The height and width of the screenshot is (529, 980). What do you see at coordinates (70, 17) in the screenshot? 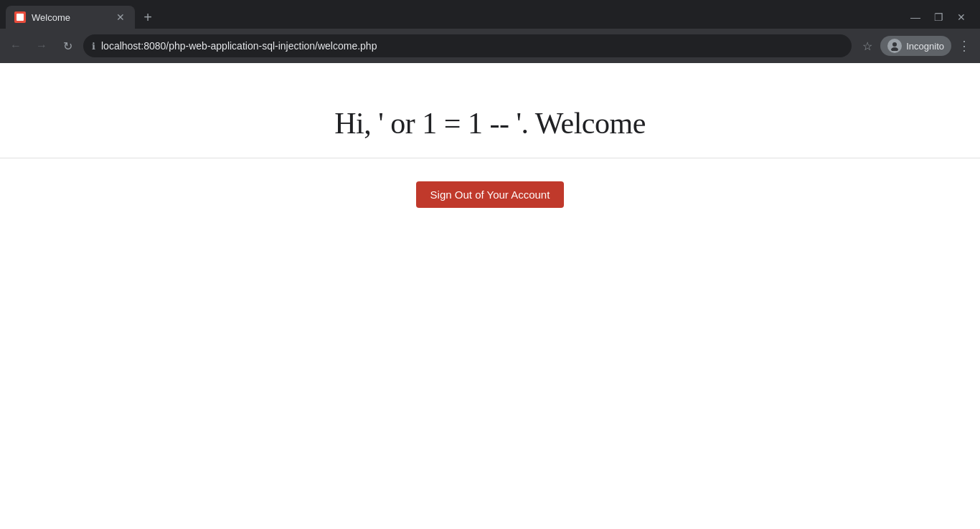
I see `active-tab: Welcome ✕` at bounding box center [70, 17].